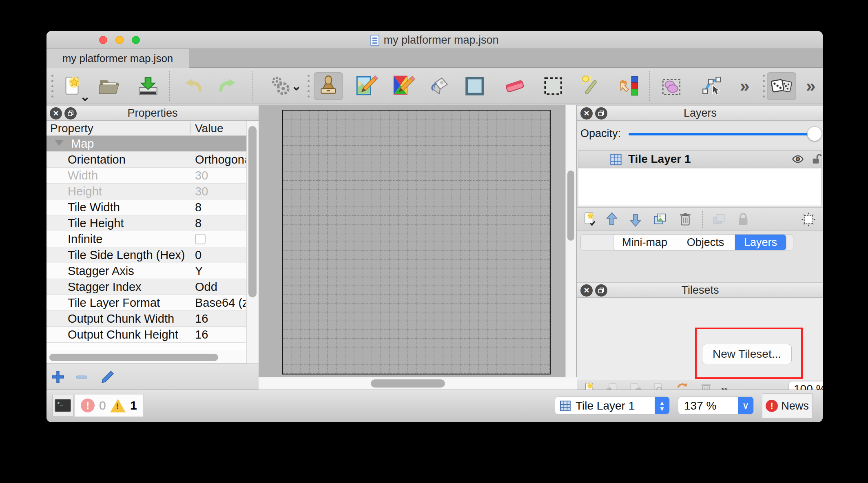  What do you see at coordinates (403, 86) in the screenshot?
I see `terrain-brush-tool` at bounding box center [403, 86].